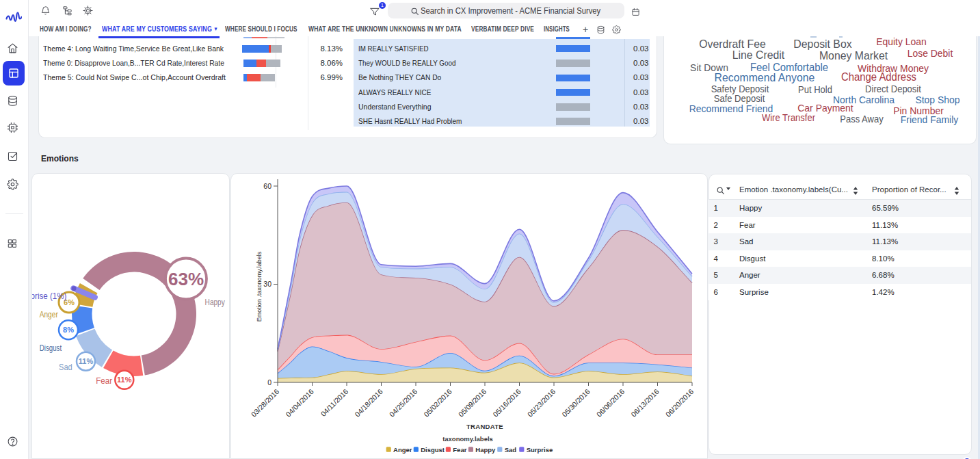 The height and width of the screenshot is (459, 980). Describe the element at coordinates (265, 403) in the screenshot. I see `svg-text: 03/28/2016` at that location.